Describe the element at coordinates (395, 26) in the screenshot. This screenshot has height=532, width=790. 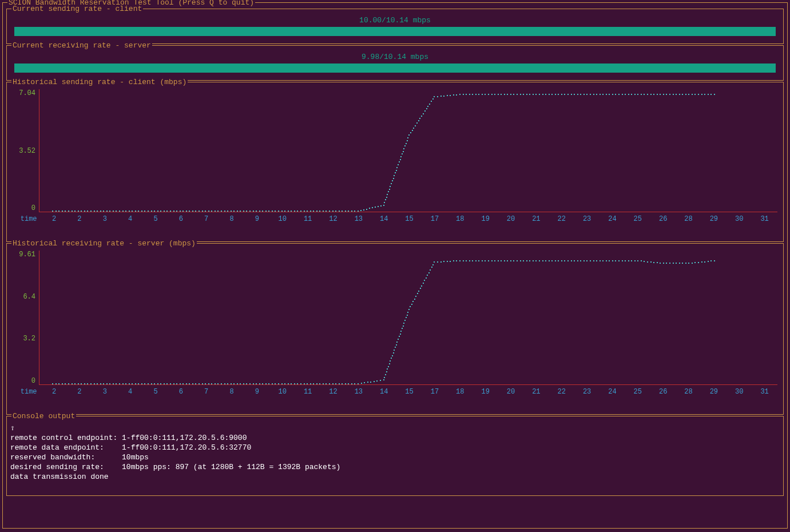
I see `sending-rate-panel: Current sending rate - client 10.00/10.1…` at that location.